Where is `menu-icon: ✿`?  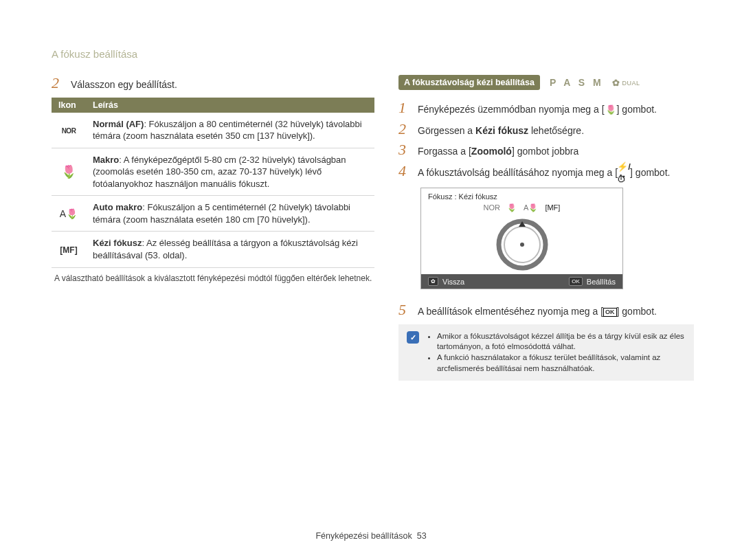
menu-icon: ✿ is located at coordinates (433, 282).